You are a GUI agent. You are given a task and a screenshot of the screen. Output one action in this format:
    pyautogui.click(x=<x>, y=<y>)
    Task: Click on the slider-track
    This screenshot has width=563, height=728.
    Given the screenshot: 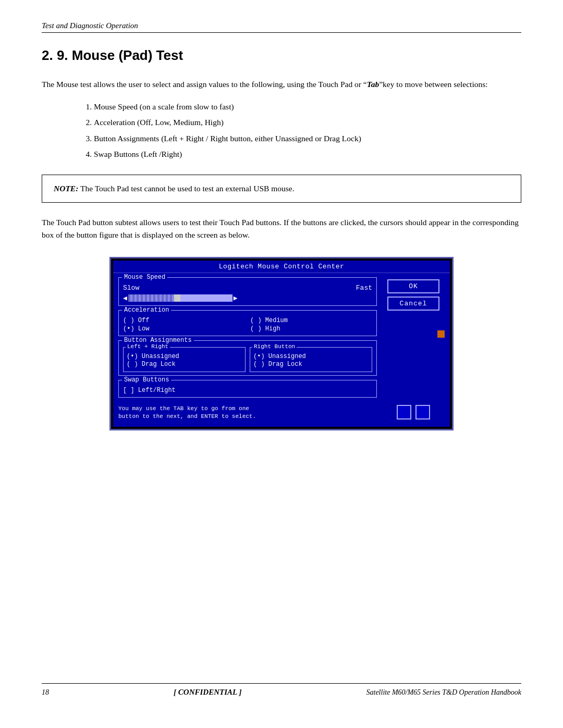 What is the action you would take?
    pyautogui.click(x=180, y=298)
    